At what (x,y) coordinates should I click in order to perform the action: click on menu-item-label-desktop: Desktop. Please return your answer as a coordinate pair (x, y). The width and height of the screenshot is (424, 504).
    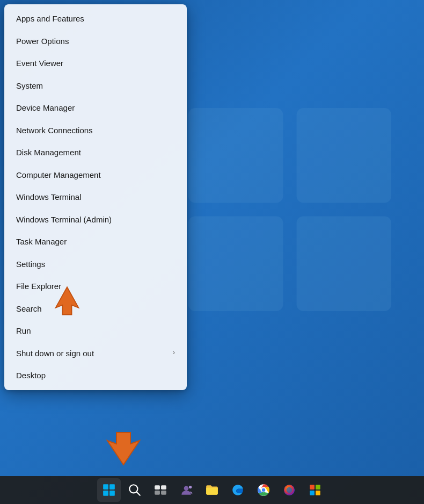
    Looking at the image, I should click on (31, 376).